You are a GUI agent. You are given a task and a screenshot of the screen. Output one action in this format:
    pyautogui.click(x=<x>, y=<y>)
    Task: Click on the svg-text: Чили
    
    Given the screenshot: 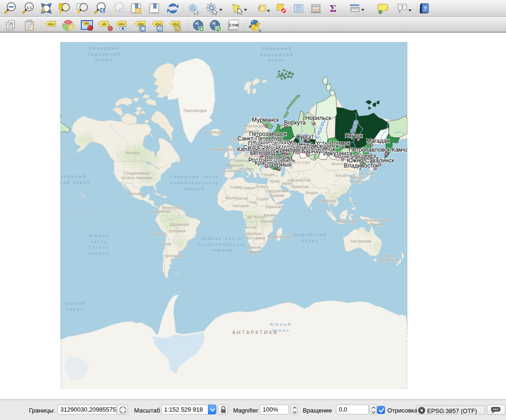 What is the action you would take?
    pyautogui.click(x=166, y=244)
    